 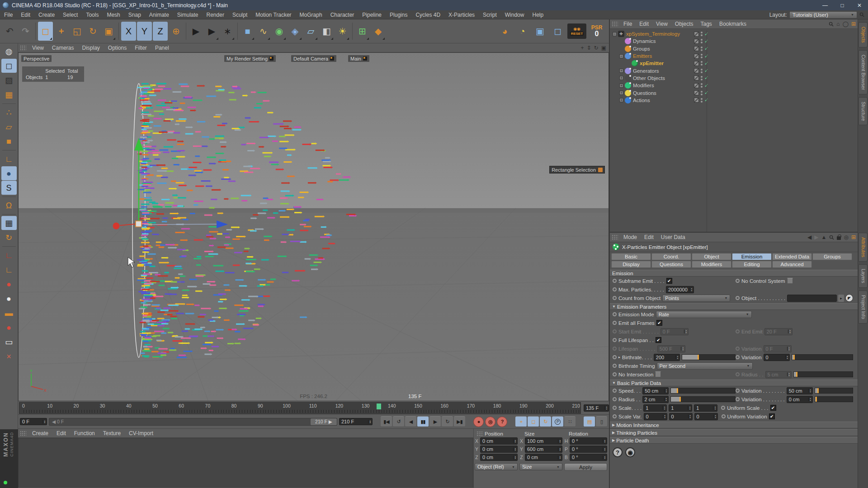 What do you see at coordinates (863, 72) in the screenshot?
I see `dock-tab-content-browser: Content Browser` at bounding box center [863, 72].